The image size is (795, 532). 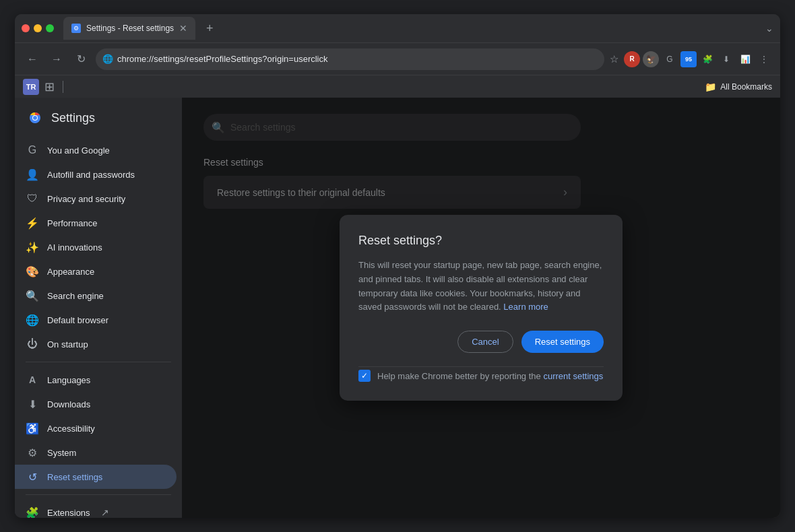 I want to click on dialog-body: This will reset your startup page, new t…, so click(x=481, y=287).